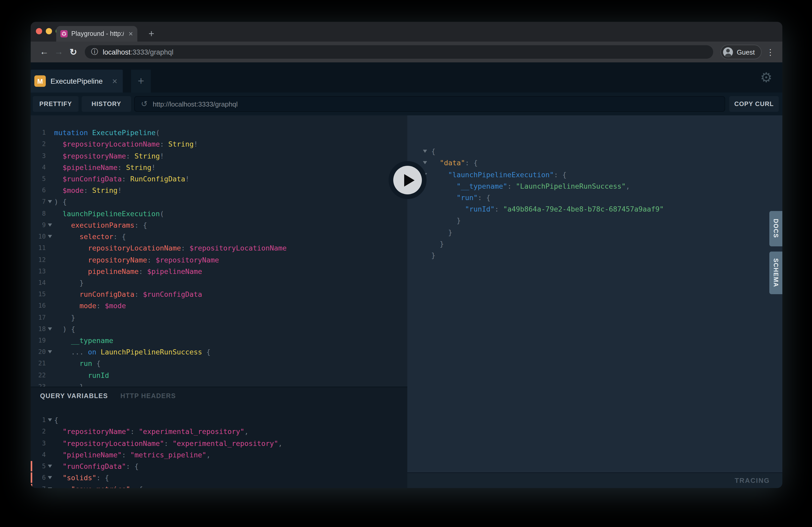  Describe the element at coordinates (77, 81) in the screenshot. I see `playground-tab-executepipeline: M ExecutePipeline ✕` at that location.